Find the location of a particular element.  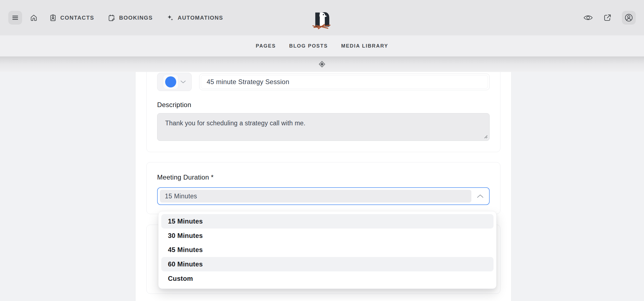

selected-duration-value: 15 Minutes is located at coordinates (316, 196).